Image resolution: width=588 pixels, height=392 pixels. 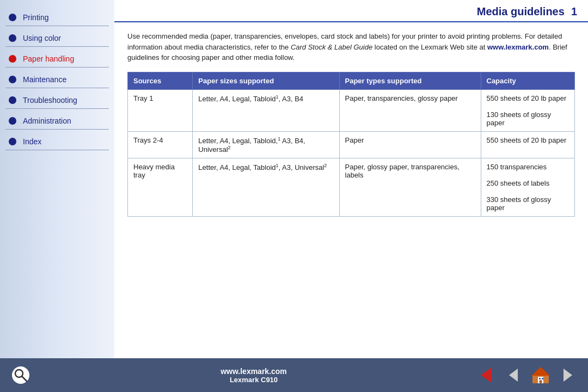 I want to click on table-row: Trays 2-4 Letter, A4, Legal, Tabloid,1 A…, so click(x=352, y=145).